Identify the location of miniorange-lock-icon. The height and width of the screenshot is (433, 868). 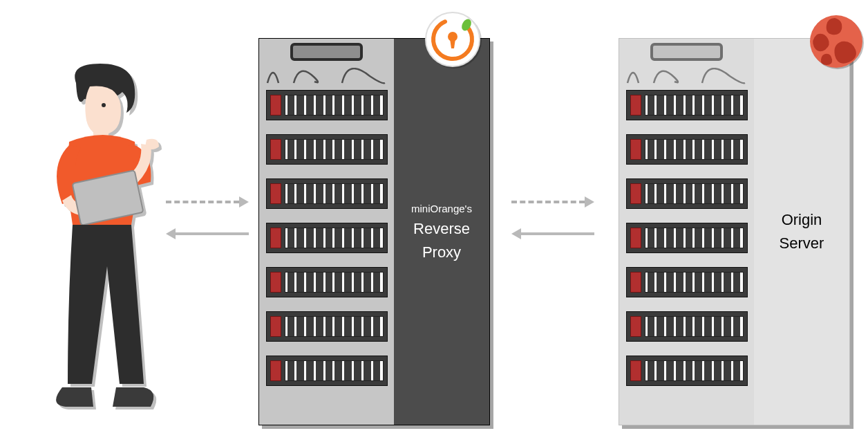
(453, 39).